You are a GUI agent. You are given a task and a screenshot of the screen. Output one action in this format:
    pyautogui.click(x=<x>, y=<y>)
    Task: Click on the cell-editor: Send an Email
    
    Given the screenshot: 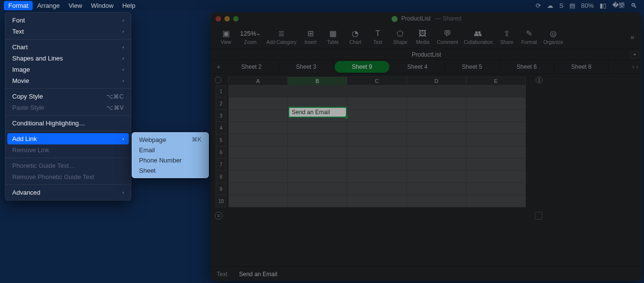 What is the action you would take?
    pyautogui.click(x=318, y=112)
    